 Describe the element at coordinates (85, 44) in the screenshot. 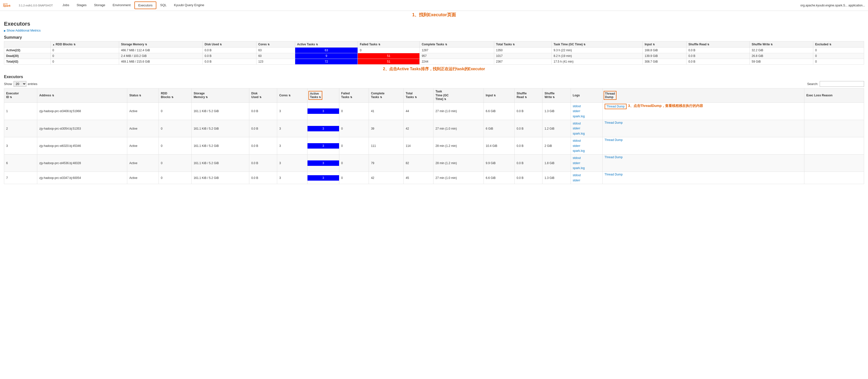

I see `summary-col-rdd: ▲ RDD Blocks ⇅` at that location.